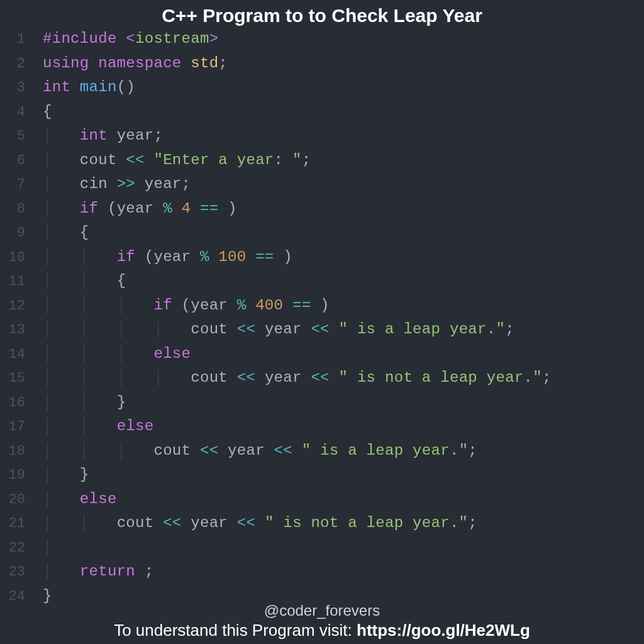  Describe the element at coordinates (24, 112) in the screenshot. I see `line-number: 4` at that location.